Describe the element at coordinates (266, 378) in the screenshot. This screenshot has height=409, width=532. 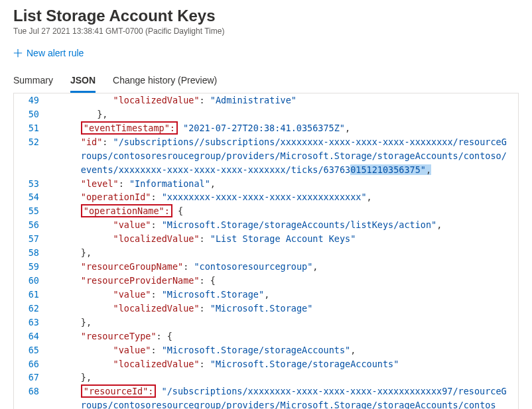
I see `json-line: 67 },` at that location.